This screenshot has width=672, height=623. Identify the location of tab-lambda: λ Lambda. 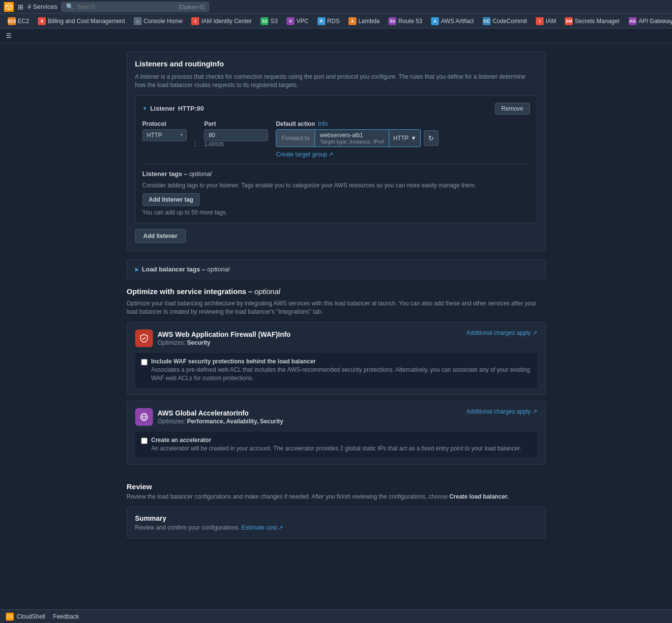
(364, 21).